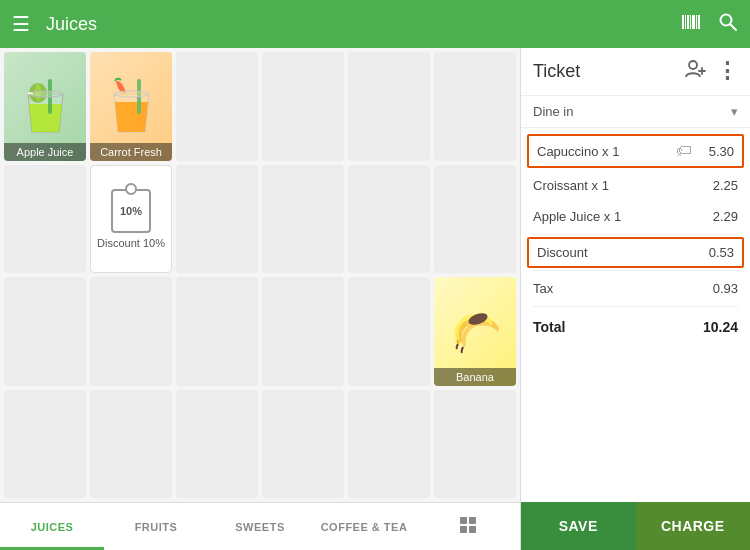 Image resolution: width=750 pixels, height=550 pixels. I want to click on apple-juice-ticket-name: Apple Juice x 1, so click(618, 216).